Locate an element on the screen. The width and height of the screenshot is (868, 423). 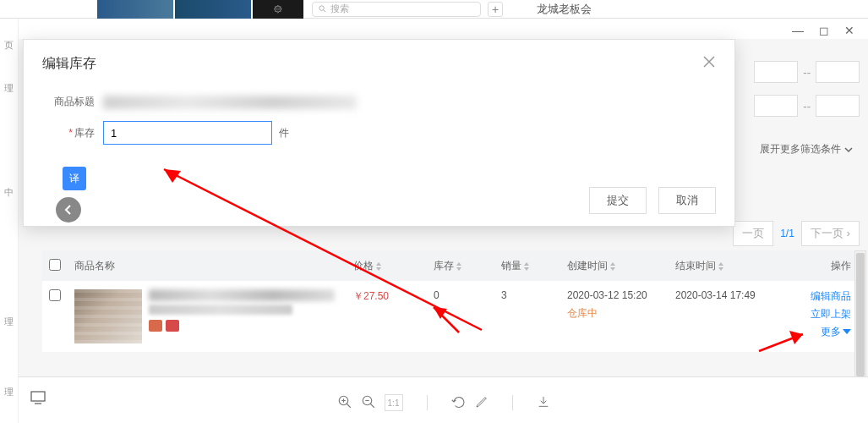
minimize-button: — is located at coordinates (798, 30).